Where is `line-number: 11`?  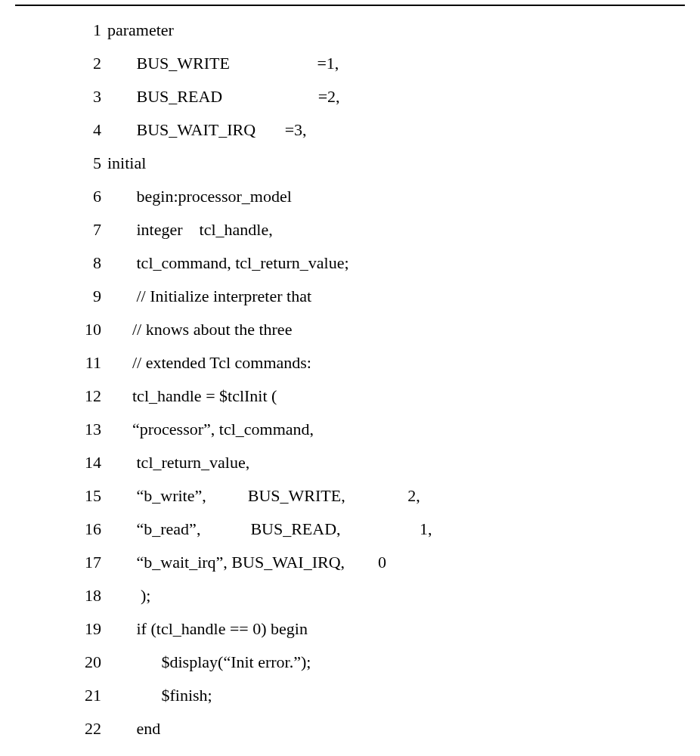 line-number: 11 is located at coordinates (80, 363).